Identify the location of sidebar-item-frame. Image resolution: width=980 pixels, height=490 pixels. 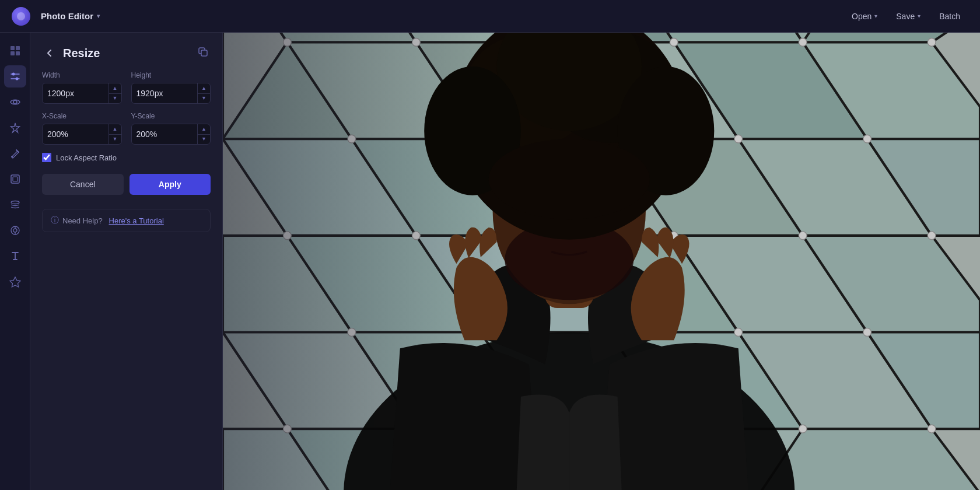
(15, 179).